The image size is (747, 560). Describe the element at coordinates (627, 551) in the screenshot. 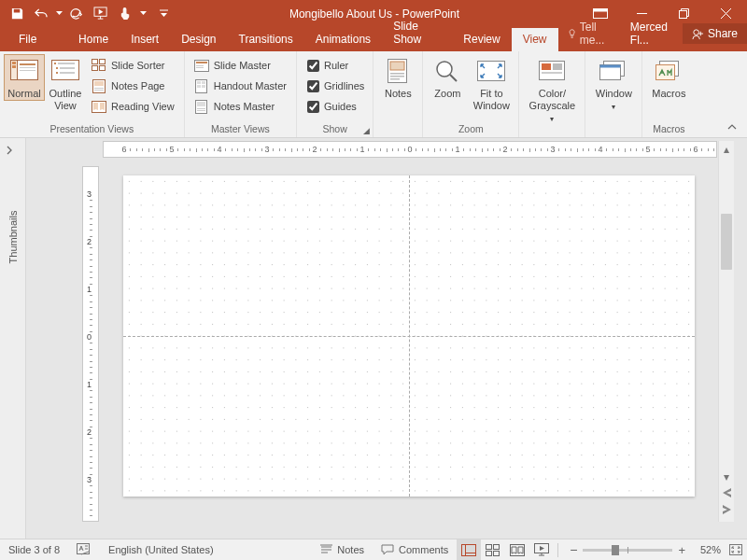

I see `zoom-slider-track` at that location.